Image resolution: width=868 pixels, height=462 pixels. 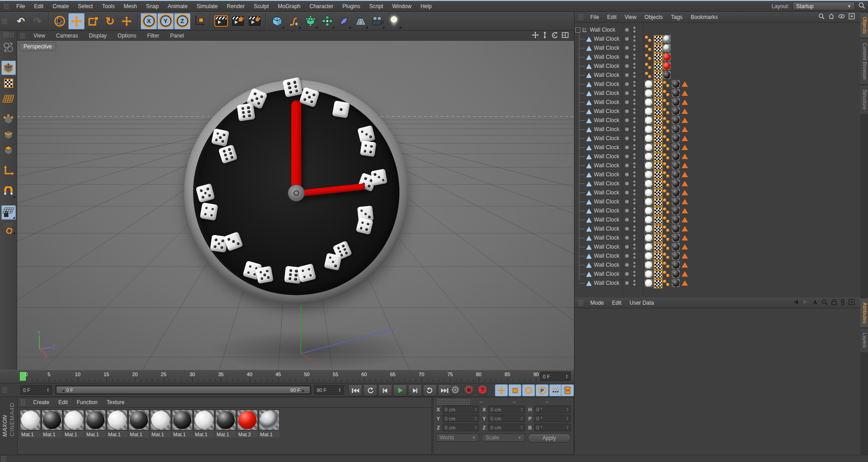 What do you see at coordinates (93, 21) in the screenshot?
I see `scale-button` at bounding box center [93, 21].